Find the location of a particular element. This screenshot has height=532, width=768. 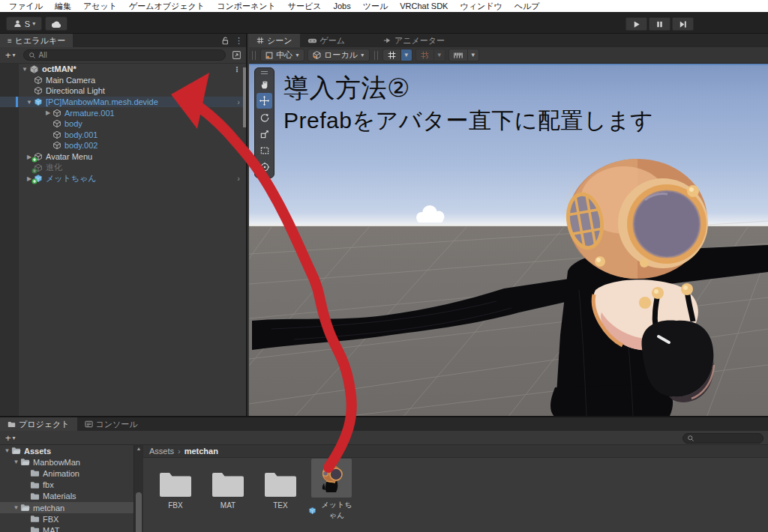

menu-help: ヘルプ is located at coordinates (527, 6).